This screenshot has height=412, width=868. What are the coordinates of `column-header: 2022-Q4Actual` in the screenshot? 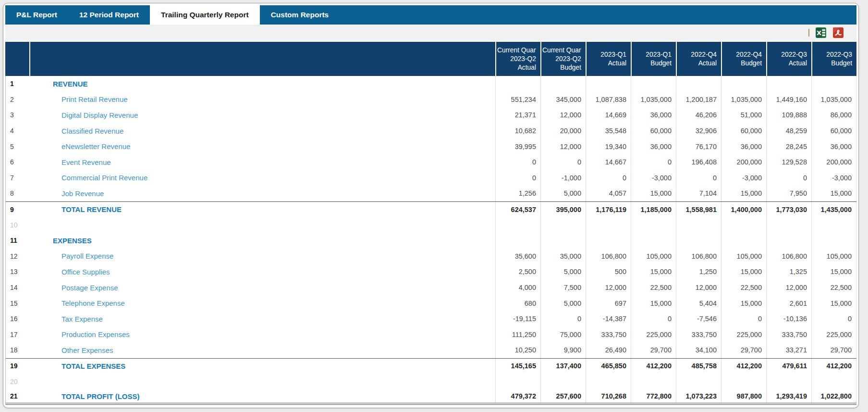 It's located at (698, 59).